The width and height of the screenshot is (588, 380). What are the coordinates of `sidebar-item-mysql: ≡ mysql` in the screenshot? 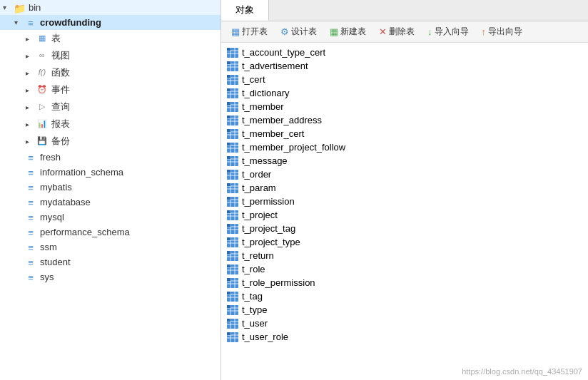 It's located at (110, 217).